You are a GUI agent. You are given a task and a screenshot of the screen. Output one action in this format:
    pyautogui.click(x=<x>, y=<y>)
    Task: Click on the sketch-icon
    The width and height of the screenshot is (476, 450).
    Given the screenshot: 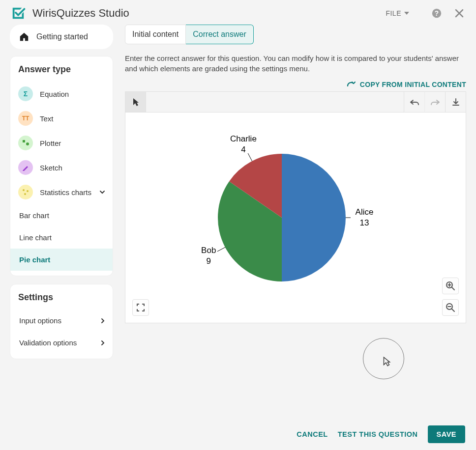 What is the action you would take?
    pyautogui.click(x=26, y=168)
    